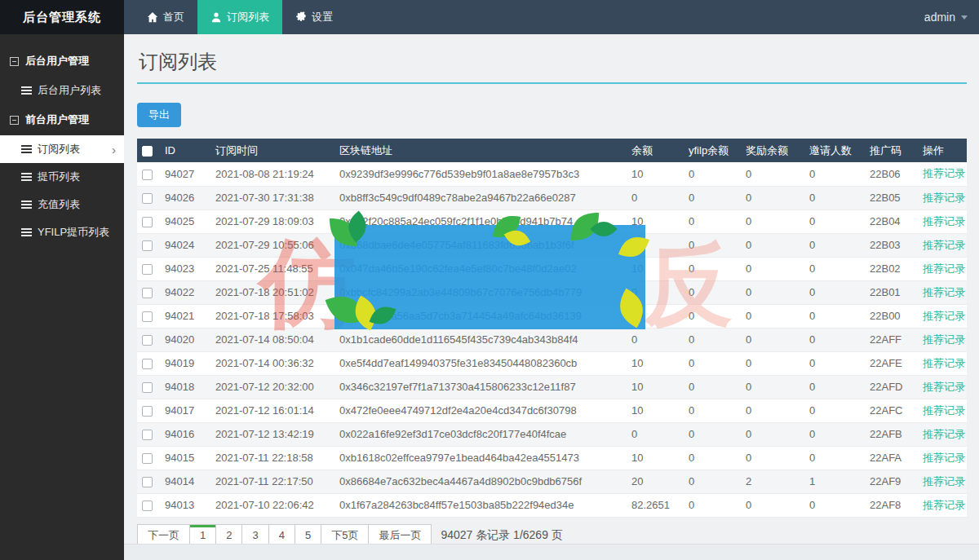  What do you see at coordinates (946, 17) in the screenshot?
I see `user-menu: admin` at bounding box center [946, 17].